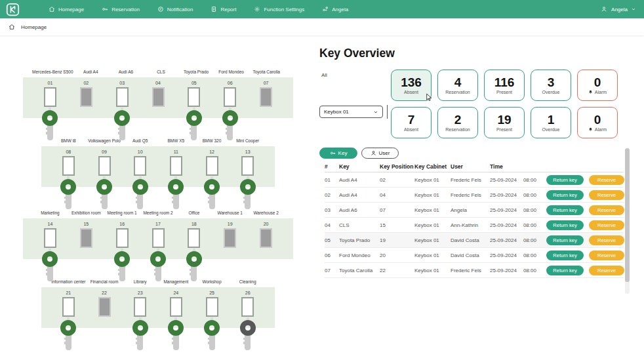 The image size is (644, 362). What do you see at coordinates (332, 270) in the screenshot?
I see `cell-num: 07` at bounding box center [332, 270].